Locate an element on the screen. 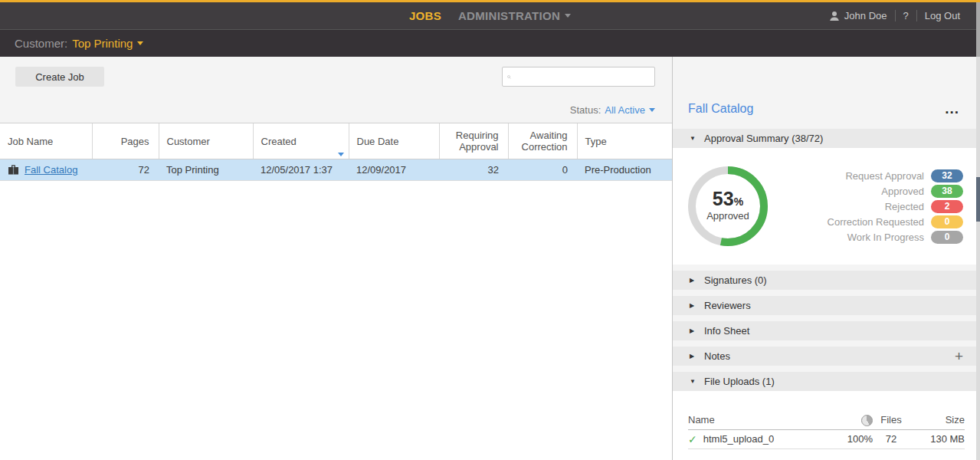 The width and height of the screenshot is (980, 460). stat-label: Approved is located at coordinates (903, 192).